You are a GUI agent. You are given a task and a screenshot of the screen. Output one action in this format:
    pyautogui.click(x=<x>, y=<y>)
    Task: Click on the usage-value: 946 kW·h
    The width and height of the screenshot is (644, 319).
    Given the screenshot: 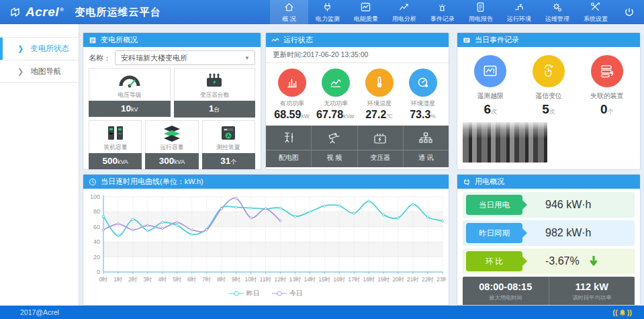 What is the action you would take?
    pyautogui.click(x=579, y=205)
    